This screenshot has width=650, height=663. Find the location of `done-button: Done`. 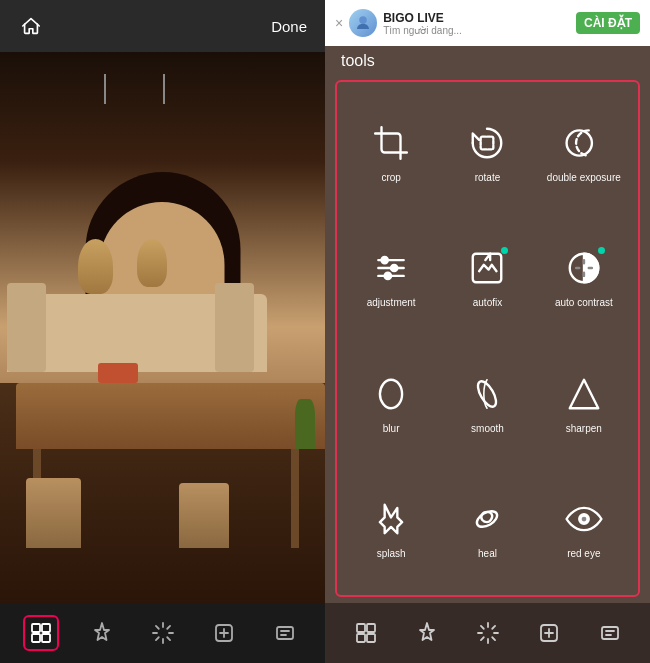

done-button: Done is located at coordinates (289, 26).